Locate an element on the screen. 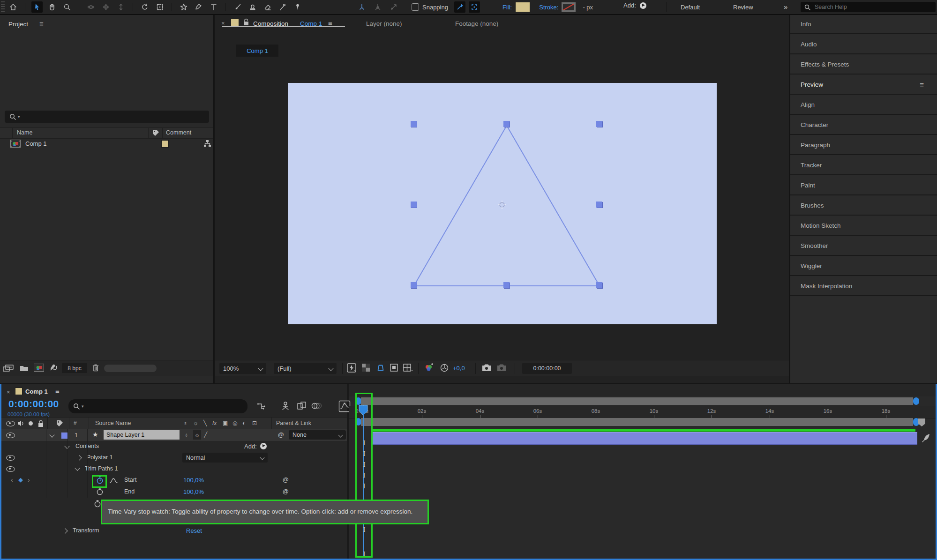 This screenshot has height=560, width=937. navigator-right-cap is located at coordinates (916, 401).